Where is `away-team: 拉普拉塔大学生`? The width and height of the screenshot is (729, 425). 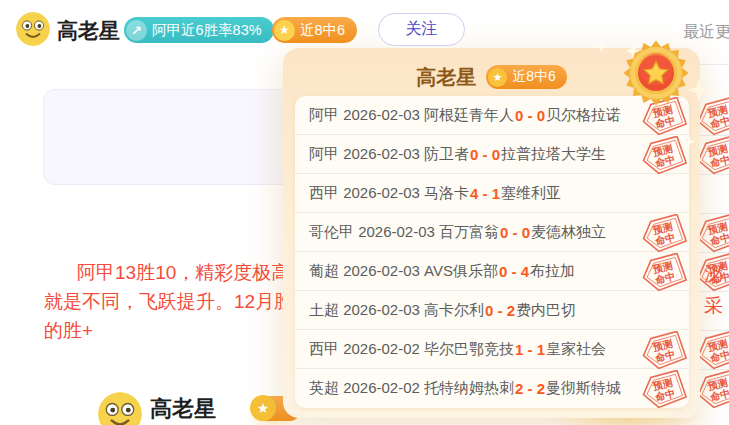 away-team: 拉普拉塔大学生 is located at coordinates (554, 154).